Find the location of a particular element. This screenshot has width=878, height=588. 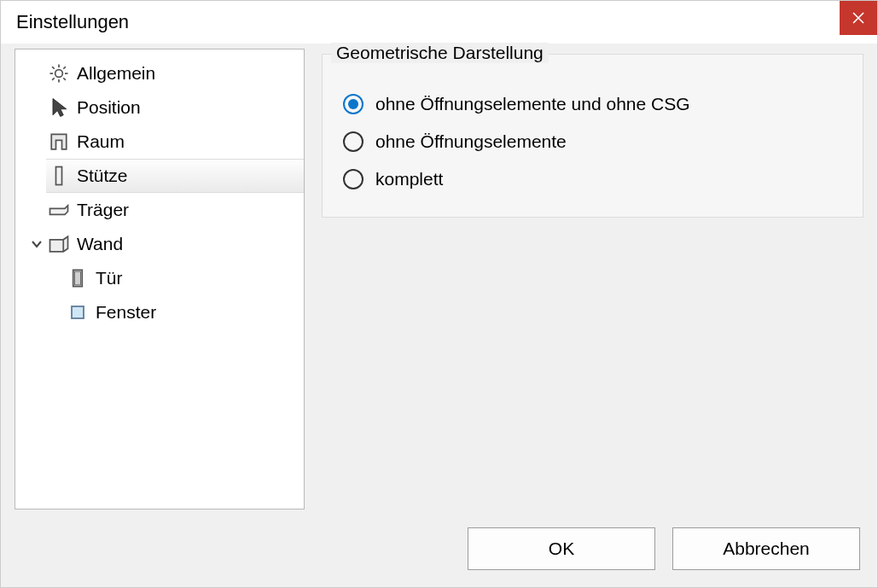

tree-item-raum: Raum is located at coordinates (160, 142).